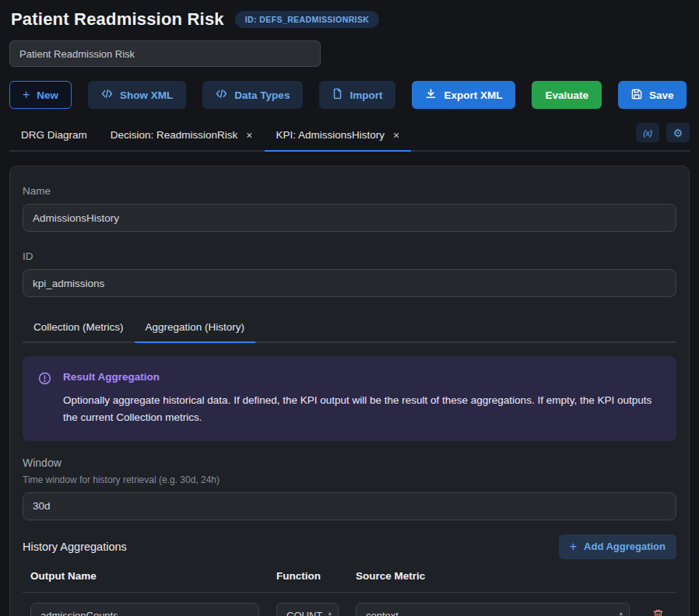 The image size is (699, 616). I want to click on subtab-label: Collection (Metrics), so click(79, 327).